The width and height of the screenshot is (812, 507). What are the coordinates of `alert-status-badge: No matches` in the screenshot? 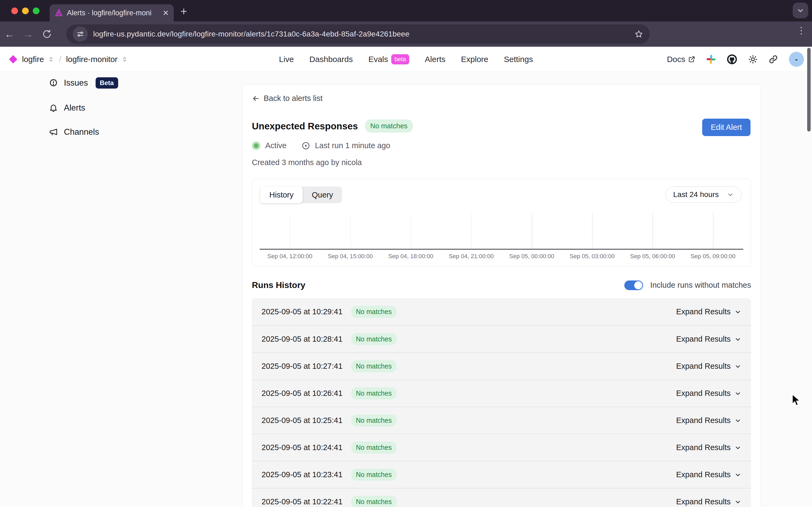 It's located at (389, 126).